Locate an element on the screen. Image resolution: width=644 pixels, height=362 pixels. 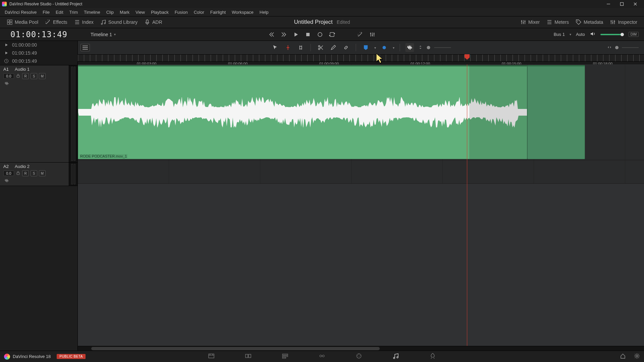
pencil-tool is located at coordinates (333, 48).